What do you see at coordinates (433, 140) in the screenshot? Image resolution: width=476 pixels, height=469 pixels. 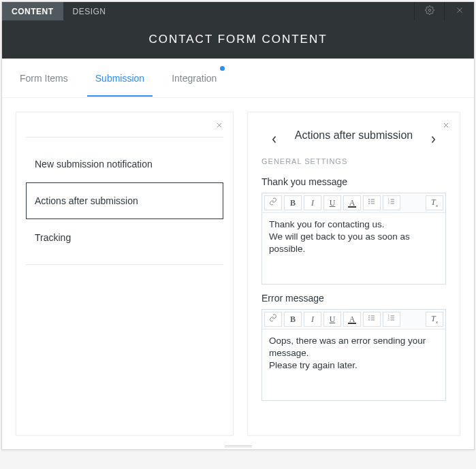 I see `next-section-button` at bounding box center [433, 140].